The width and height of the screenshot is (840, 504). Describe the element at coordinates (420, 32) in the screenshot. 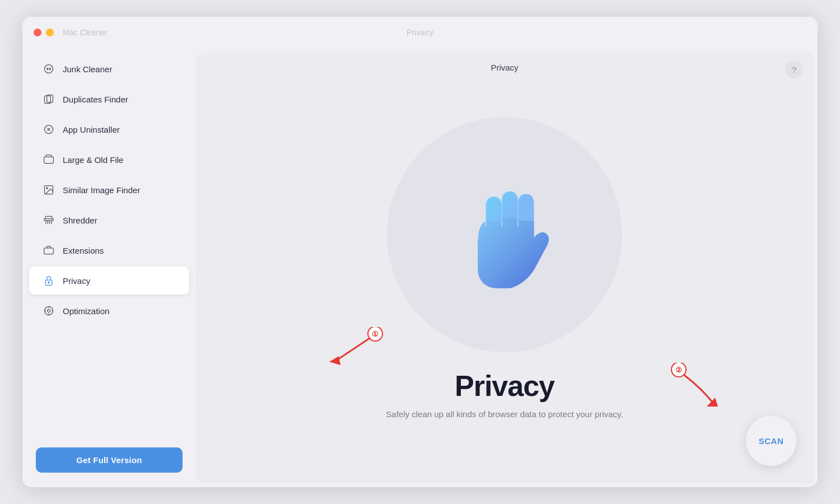

I see `window-title: Privacy` at that location.